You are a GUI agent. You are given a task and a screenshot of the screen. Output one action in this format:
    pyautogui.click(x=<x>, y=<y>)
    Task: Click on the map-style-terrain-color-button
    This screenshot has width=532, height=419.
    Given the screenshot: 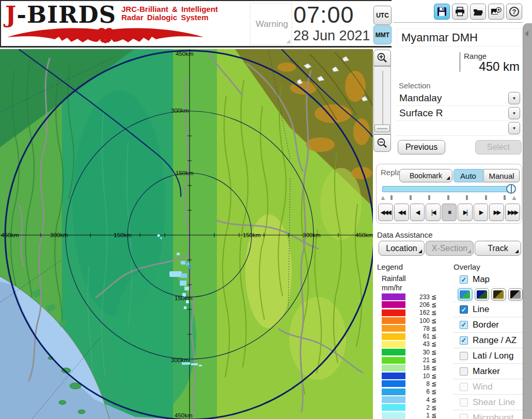 What is the action you would take?
    pyautogui.click(x=465, y=294)
    